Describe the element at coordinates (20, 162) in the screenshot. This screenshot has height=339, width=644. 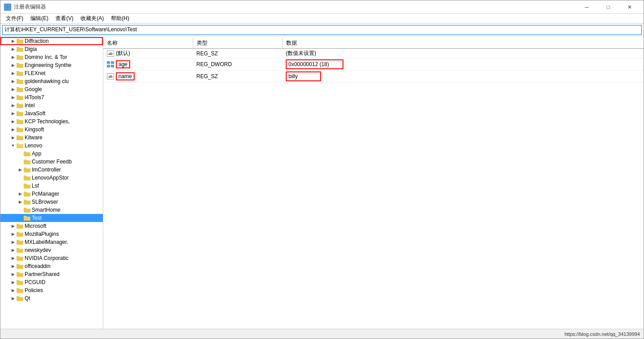
I see `tree-toggle-customerfeed` at that location.